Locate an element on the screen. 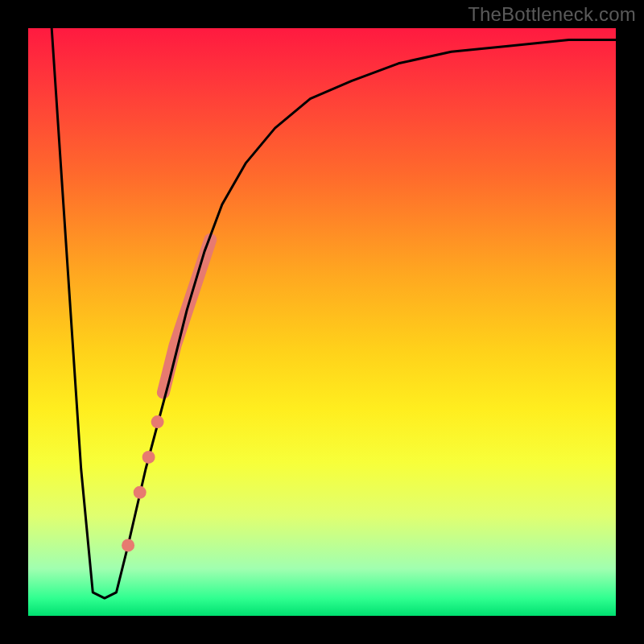  watermark-text: TheBottleneck.com is located at coordinates (552, 14).